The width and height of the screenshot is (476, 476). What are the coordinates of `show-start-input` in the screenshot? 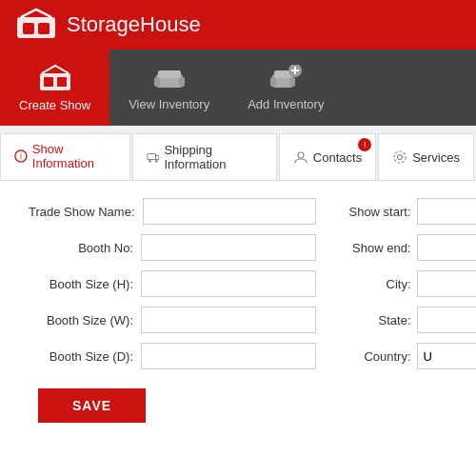 It's located at (446, 211).